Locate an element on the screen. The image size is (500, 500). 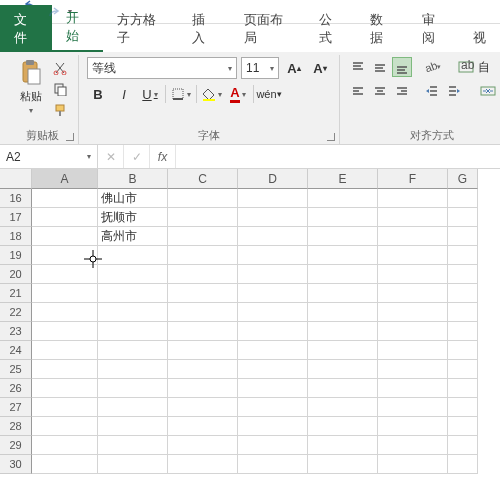
cell-F19 is located at coordinates (413, 256).